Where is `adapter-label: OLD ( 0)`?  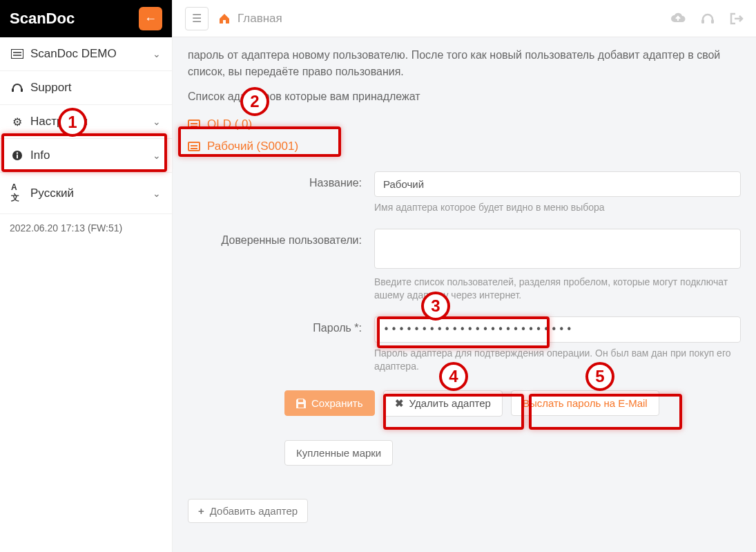 adapter-label: OLD ( 0) is located at coordinates (229, 124).